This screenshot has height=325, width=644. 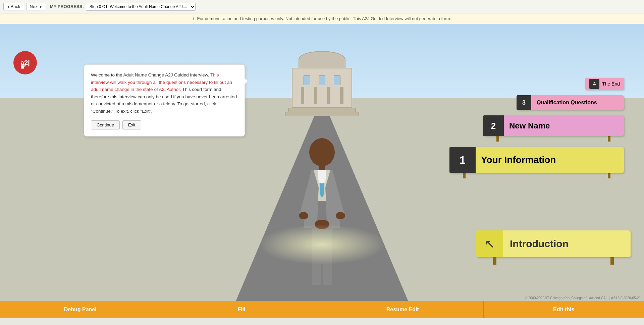 I want to click on stage-4-box: 4 The End, so click(x=604, y=84).